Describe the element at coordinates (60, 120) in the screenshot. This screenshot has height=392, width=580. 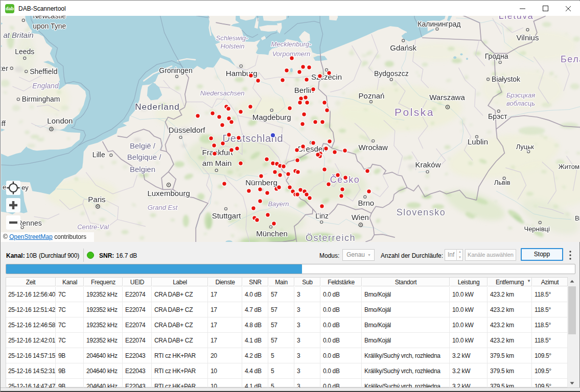
I see `svg-text: London` at that location.